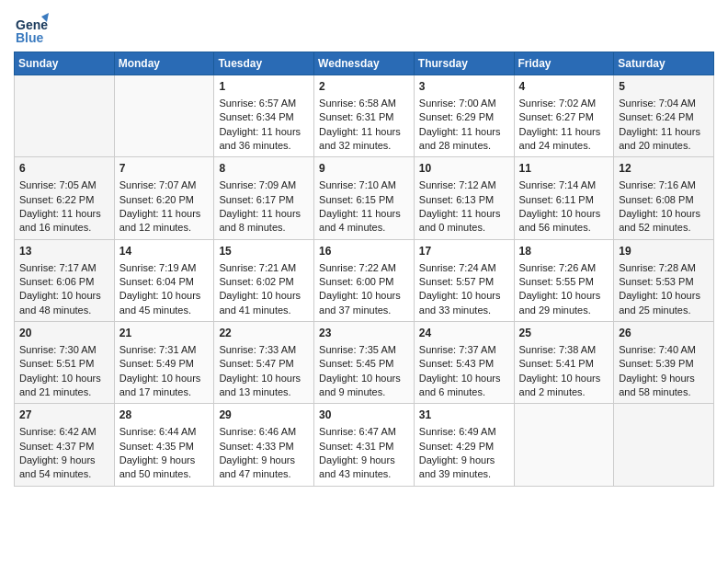 The height and width of the screenshot is (563, 728). What do you see at coordinates (364, 116) in the screenshot?
I see `calendar-cell: 2Sunrise: 6:58 AMSunset: 6:31 PMDaylight…` at bounding box center [364, 116].